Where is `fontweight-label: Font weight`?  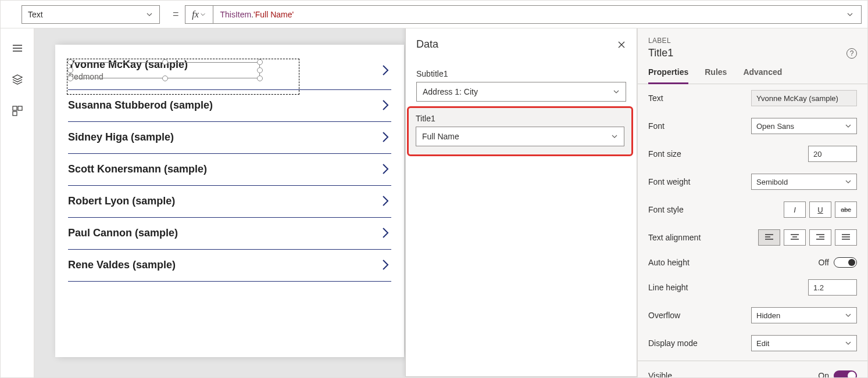
fontweight-label: Font weight is located at coordinates (669, 182).